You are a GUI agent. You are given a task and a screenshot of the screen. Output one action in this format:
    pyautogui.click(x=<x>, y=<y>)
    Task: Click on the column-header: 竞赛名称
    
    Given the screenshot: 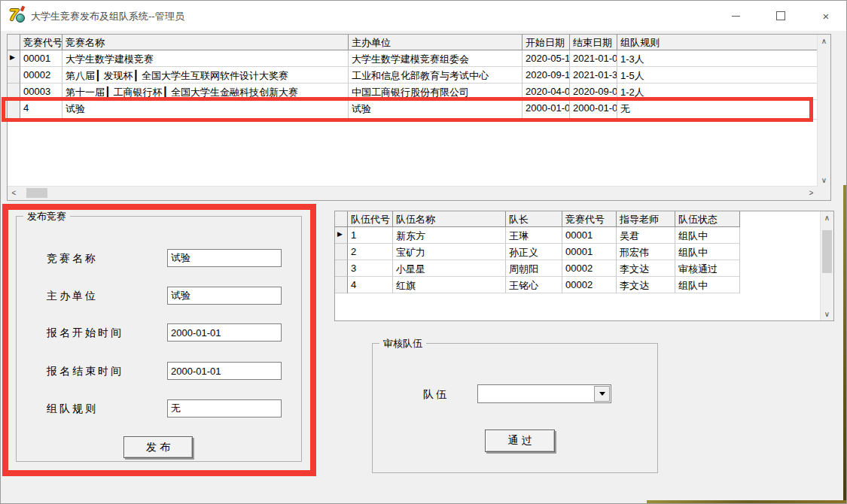 What is the action you would take?
    pyautogui.click(x=206, y=42)
    